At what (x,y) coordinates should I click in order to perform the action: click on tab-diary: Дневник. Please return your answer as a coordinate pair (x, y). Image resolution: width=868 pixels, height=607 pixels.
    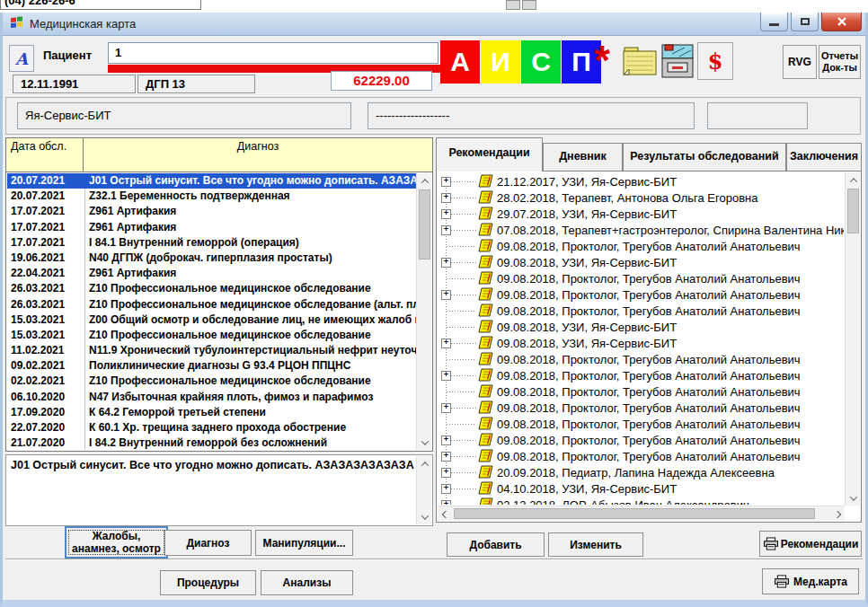
    Looking at the image, I should click on (582, 157).